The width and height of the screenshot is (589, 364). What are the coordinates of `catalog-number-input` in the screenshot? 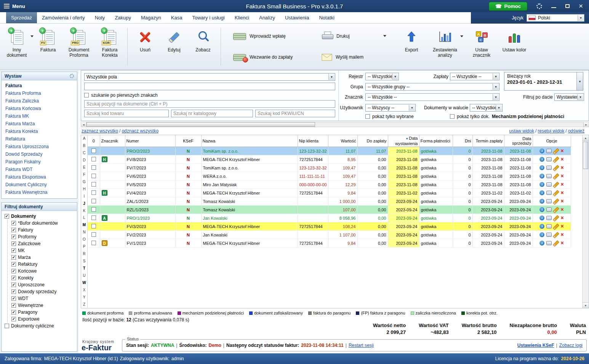 It's located at (212, 113).